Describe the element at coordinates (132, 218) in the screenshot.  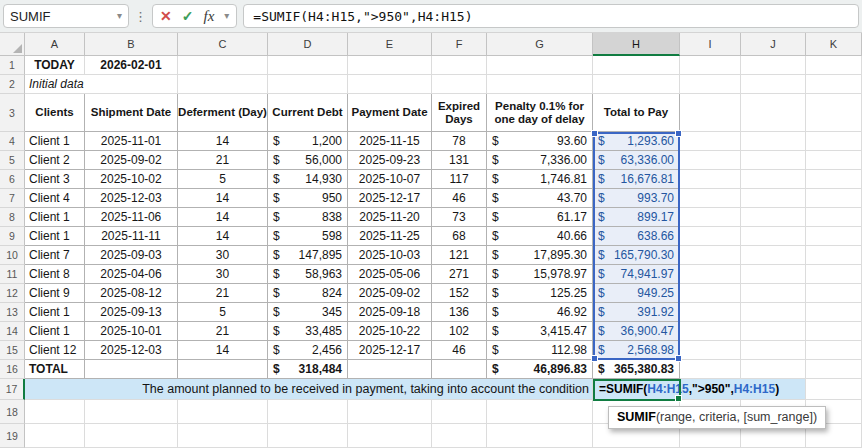
I see `cell-B8: 2025-11-06` at that location.